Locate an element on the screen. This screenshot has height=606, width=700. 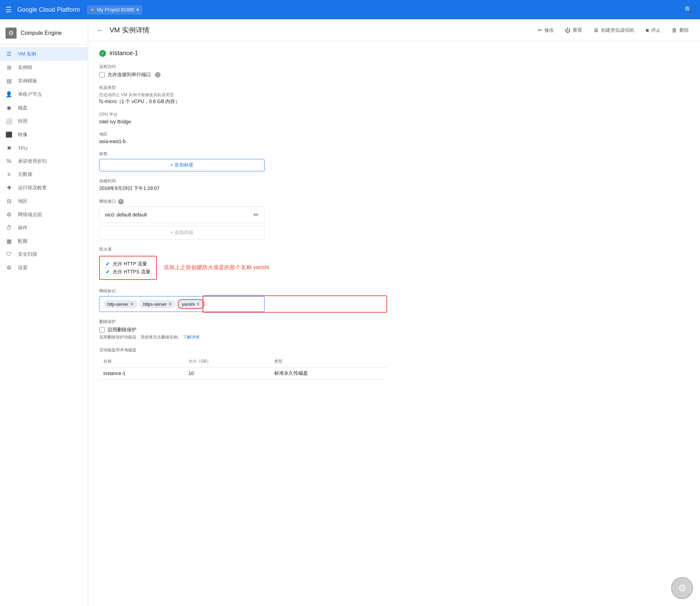
stop-button: ■ 停止 is located at coordinates (653, 30).